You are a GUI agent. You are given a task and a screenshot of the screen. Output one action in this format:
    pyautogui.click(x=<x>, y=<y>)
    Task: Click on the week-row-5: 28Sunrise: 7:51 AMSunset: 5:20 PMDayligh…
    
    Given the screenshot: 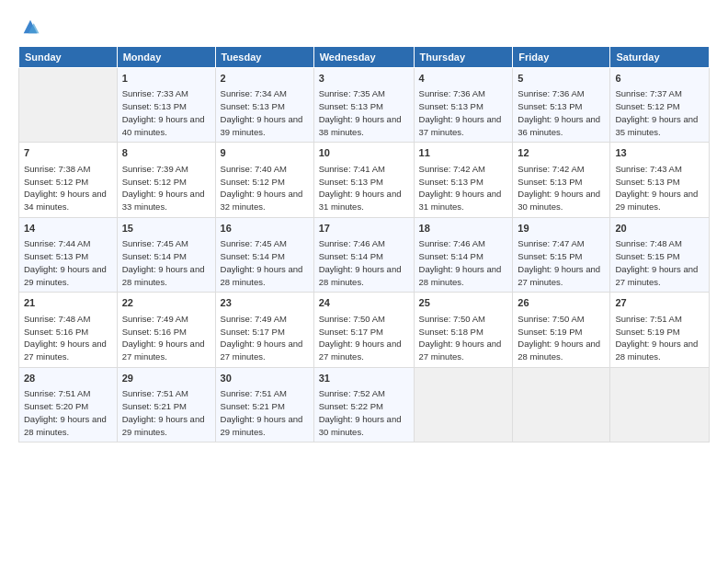 What is the action you would take?
    pyautogui.click(x=364, y=405)
    